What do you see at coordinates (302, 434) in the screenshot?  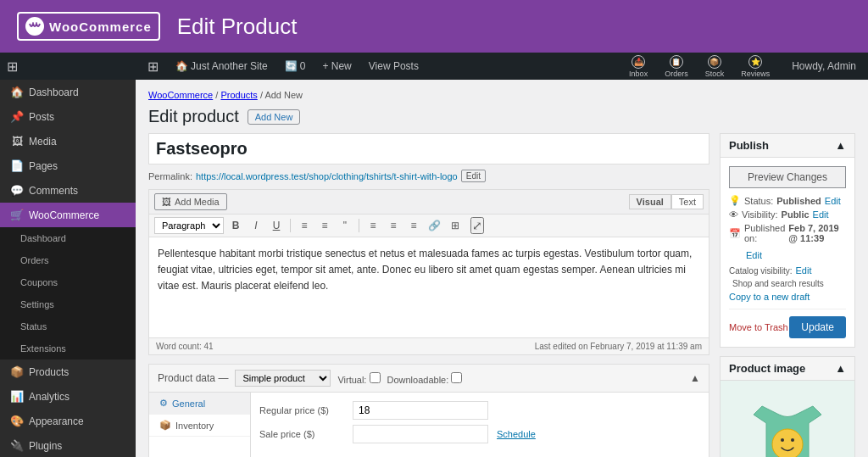 I see `sale-price-label: Sale price ($)` at bounding box center [302, 434].